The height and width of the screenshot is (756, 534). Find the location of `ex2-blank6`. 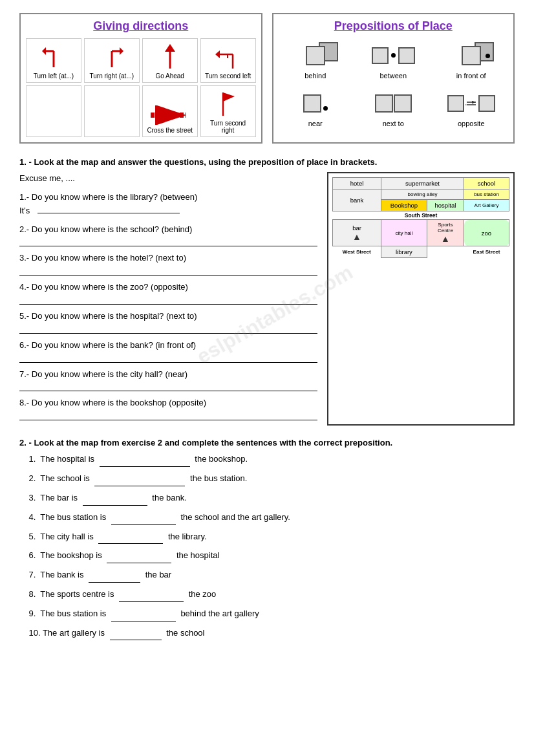

ex2-blank6 is located at coordinates (139, 556).